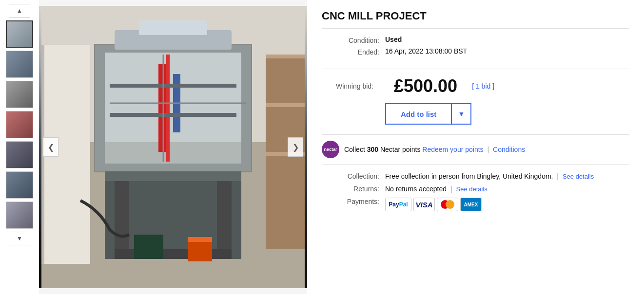  I want to click on paypal-icon: PayPal, so click(398, 204).